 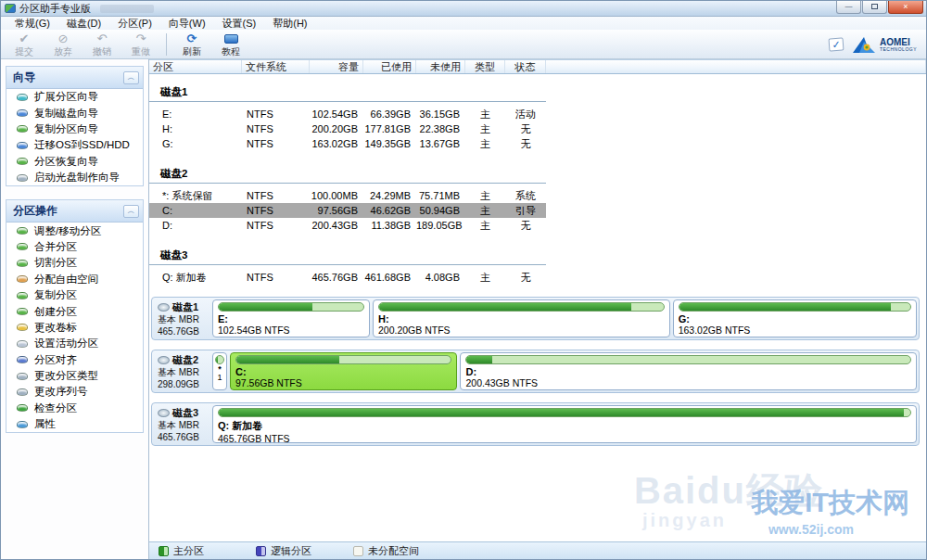 What do you see at coordinates (56, 9) in the screenshot?
I see `window-title: 分区助手专业版` at bounding box center [56, 9].